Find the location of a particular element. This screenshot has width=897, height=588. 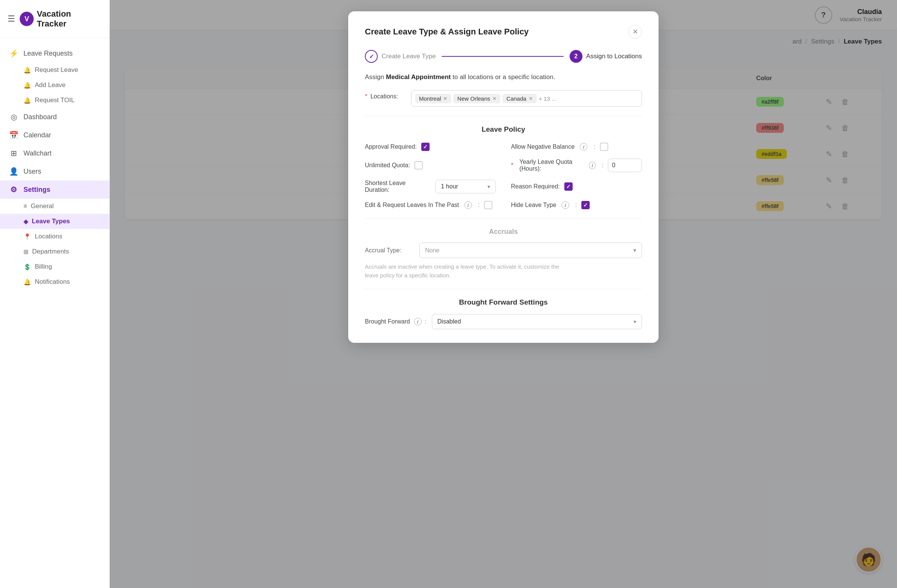

allow-negative-balance-checkbox is located at coordinates (604, 147).